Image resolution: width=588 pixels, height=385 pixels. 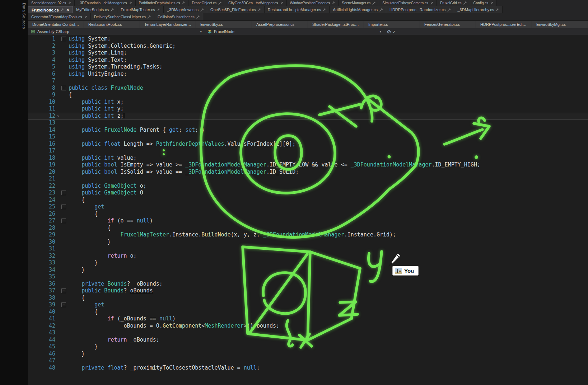 I want to click on code-line: 41 if (_oBounds == null), so click(x=308, y=319).